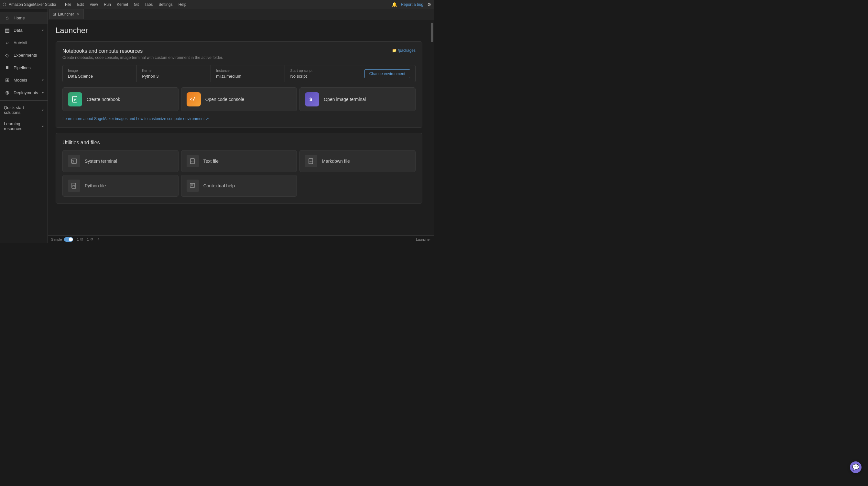 Image resolution: width=868 pixels, height=486 pixels. Describe the element at coordinates (312, 99) in the screenshot. I see `terminal-svg-icon: $` at that location.